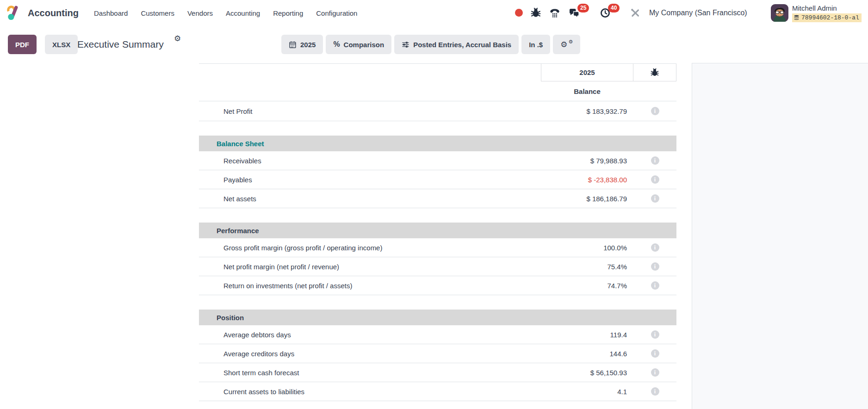  Describe the element at coordinates (53, 13) in the screenshot. I see `app-name: Accounting` at that location.